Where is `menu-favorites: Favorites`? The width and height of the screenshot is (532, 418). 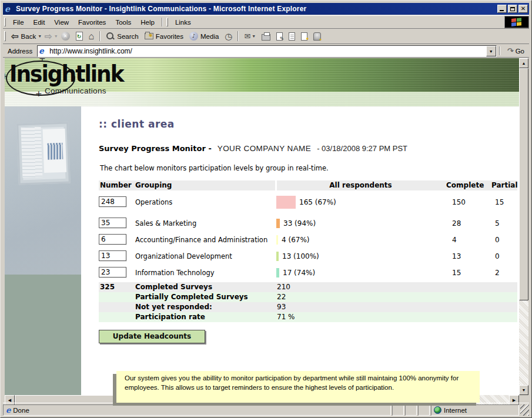 menu-favorites: Favorites is located at coordinates (92, 22).